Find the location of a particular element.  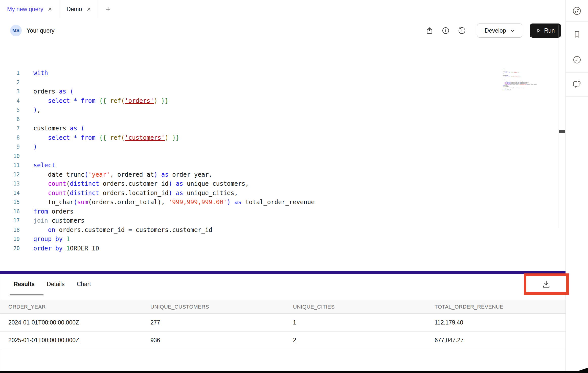

code-line-9: 9) is located at coordinates (278, 147).